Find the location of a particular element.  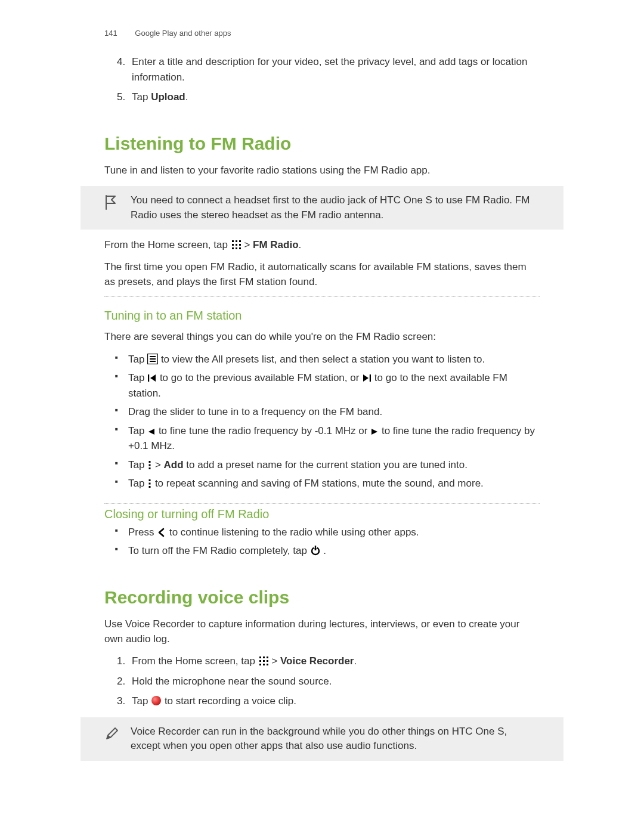

list-item: Enter a title and description for your v… is located at coordinates (334, 69).